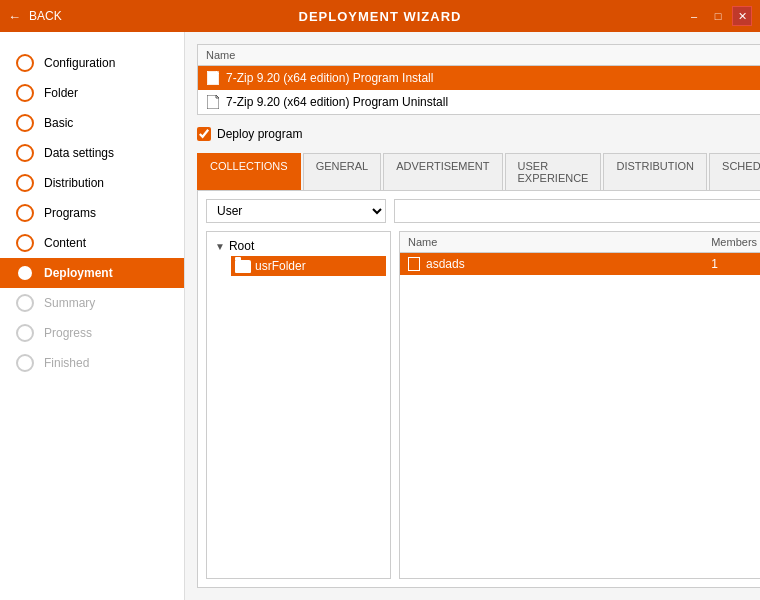  What do you see at coordinates (380, 16) in the screenshot?
I see `window-title: DEPLOYMENT WIZARD` at bounding box center [380, 16].